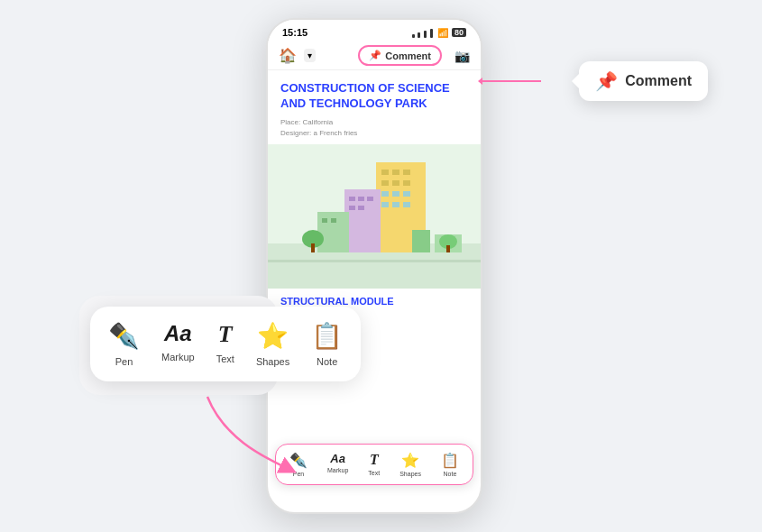 The image size is (762, 532). What do you see at coordinates (252, 433) in the screenshot?
I see `curved-arrow-annotation` at bounding box center [252, 433].